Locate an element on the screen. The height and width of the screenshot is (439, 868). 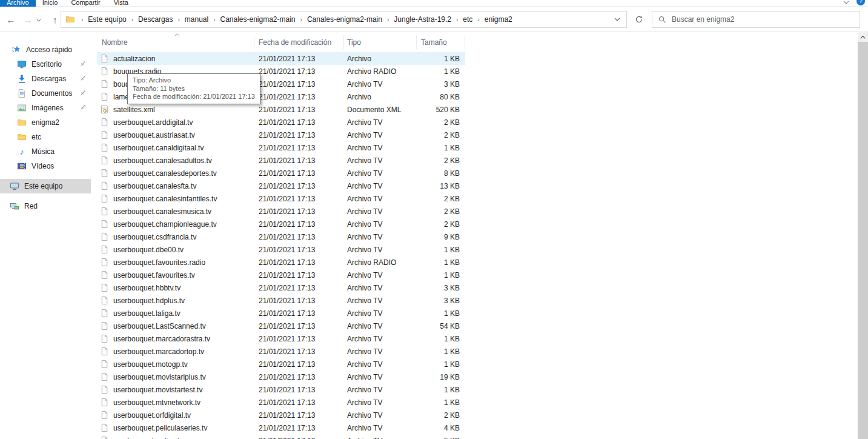
file-row: userbouquet.canalesadultos.tv21/01/2021 … is located at coordinates (281, 160).